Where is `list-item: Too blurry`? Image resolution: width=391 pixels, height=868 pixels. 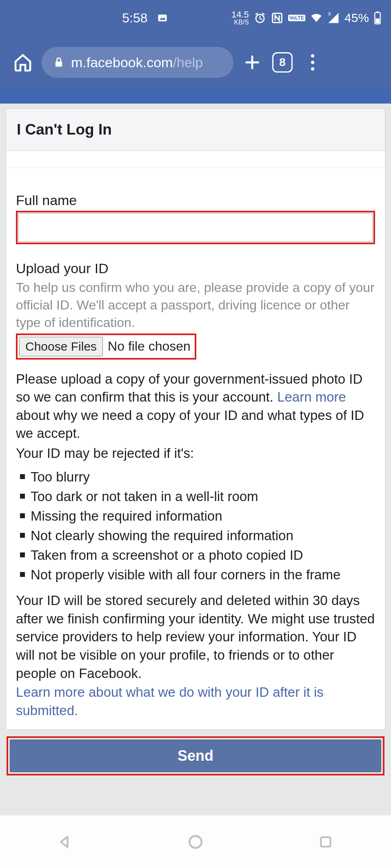 list-item: Too blurry is located at coordinates (196, 477).